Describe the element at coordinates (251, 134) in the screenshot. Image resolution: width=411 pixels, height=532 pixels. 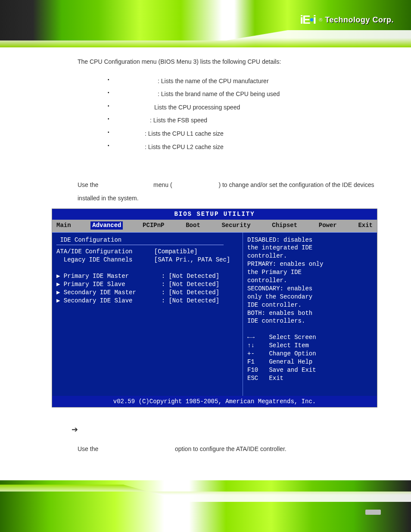
I see `list-item: : Lists the CPU L1 cache size` at that location.